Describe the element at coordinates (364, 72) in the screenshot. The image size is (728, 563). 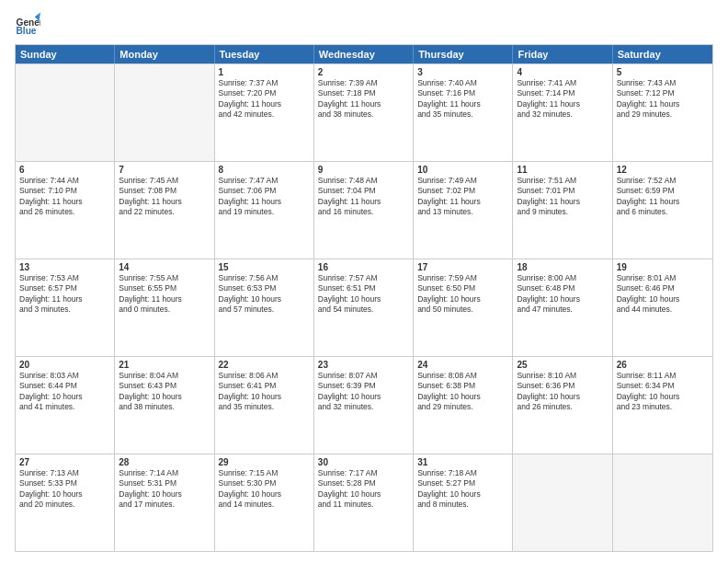
I see `day-number: 2` at that location.